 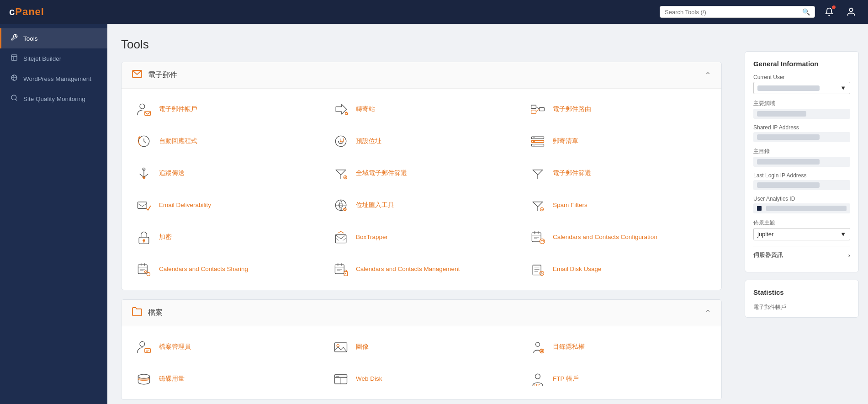 I want to click on topbar-right: 🔍, so click(x=759, y=12).